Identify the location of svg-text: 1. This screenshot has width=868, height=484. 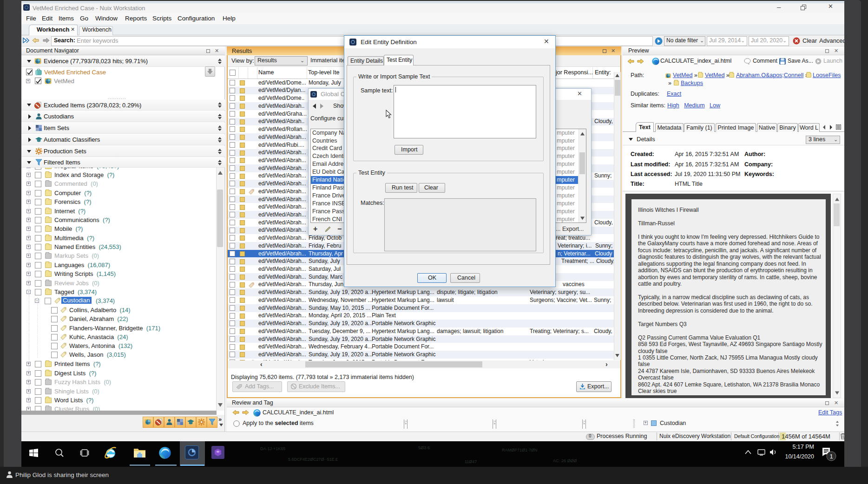
(831, 456).